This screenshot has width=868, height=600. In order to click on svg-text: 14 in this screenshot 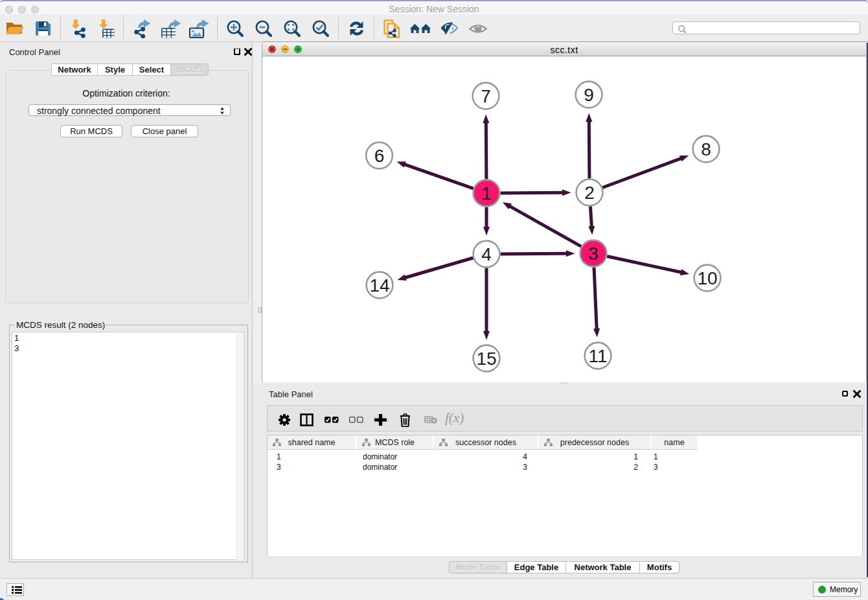, I will do `click(380, 285)`.